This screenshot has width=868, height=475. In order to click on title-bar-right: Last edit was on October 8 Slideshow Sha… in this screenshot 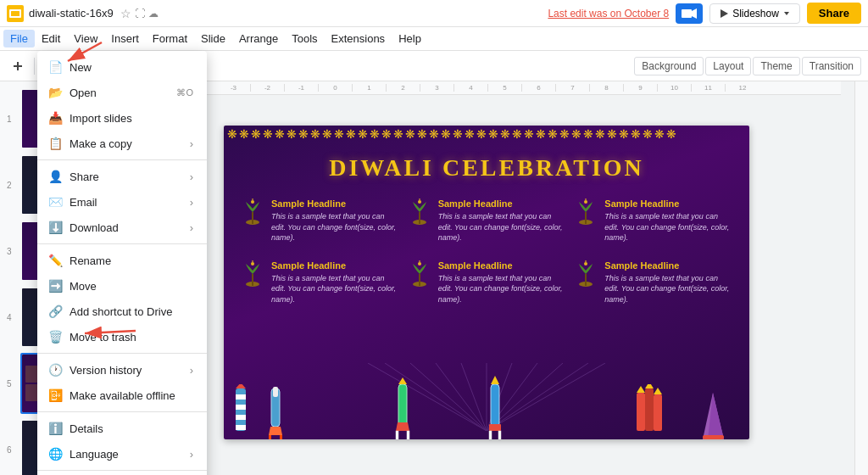, I will do `click(704, 14)`.